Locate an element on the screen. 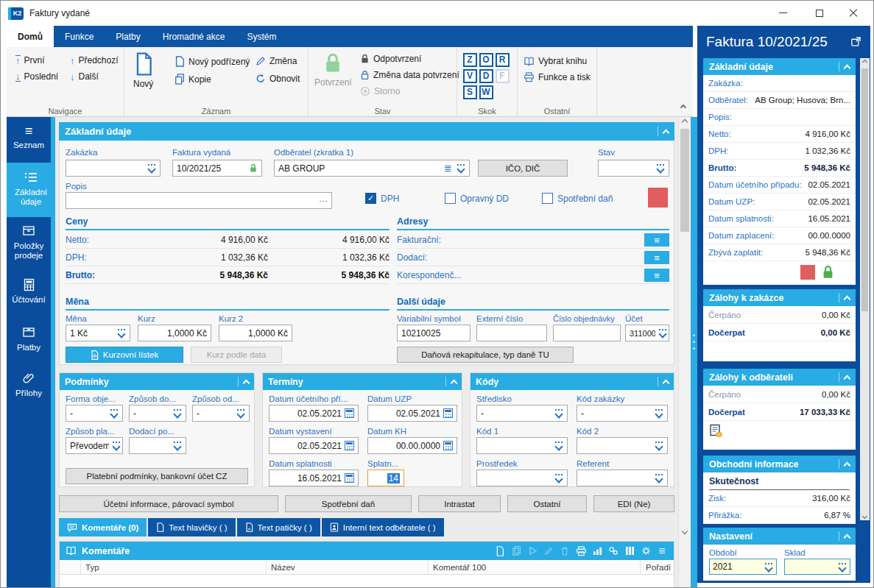  minimize-button is located at coordinates (783, 13).